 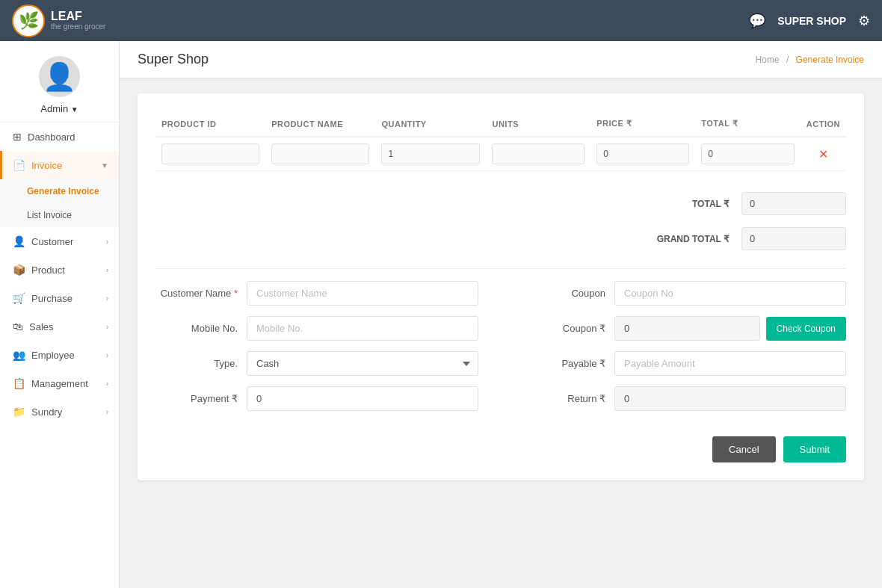 I want to click on sidebar-item-purchase: 🛒 Purchase ›, so click(x=60, y=298).